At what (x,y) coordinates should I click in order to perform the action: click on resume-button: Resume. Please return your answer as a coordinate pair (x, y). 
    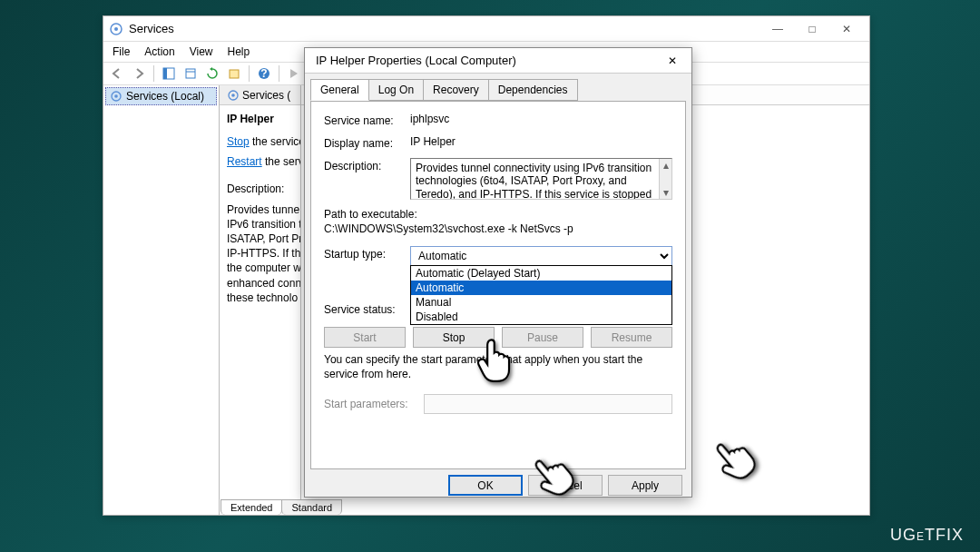
    Looking at the image, I should click on (632, 338).